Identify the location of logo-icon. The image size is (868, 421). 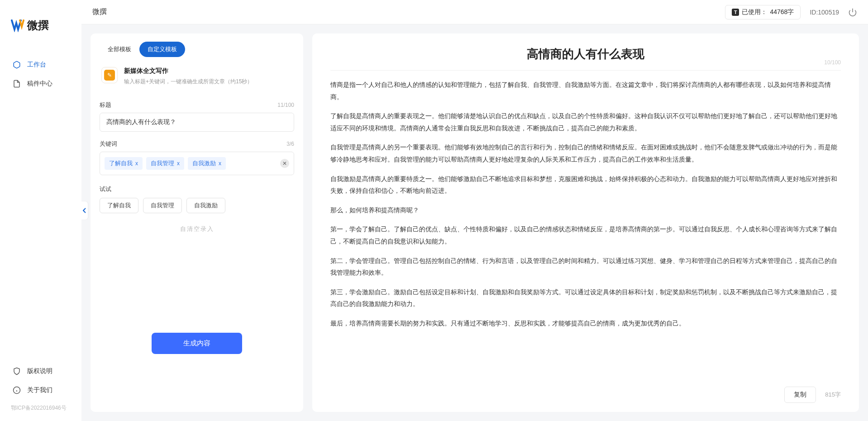
(18, 25).